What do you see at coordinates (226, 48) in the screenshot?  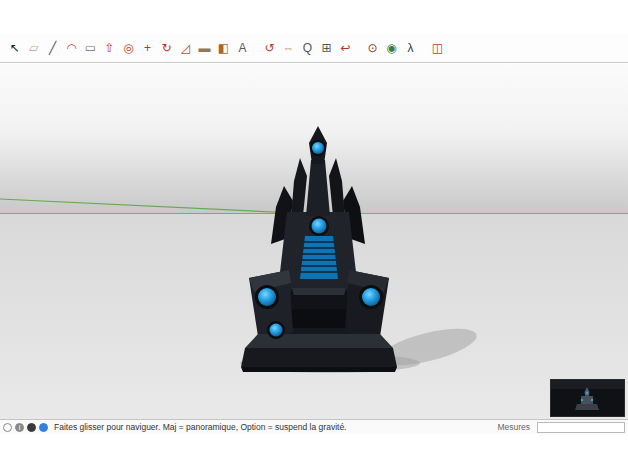 I see `toolbar-tools: ↖ ▱ ╱ ◠ ▭ ⇧ ◎ + ↻ ◿ ▬ ◧` at bounding box center [226, 48].